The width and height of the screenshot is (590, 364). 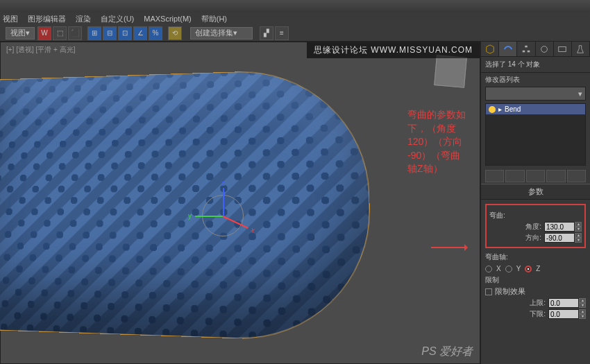 I want to click on menu-render: 渲染, so click(x=83, y=19).